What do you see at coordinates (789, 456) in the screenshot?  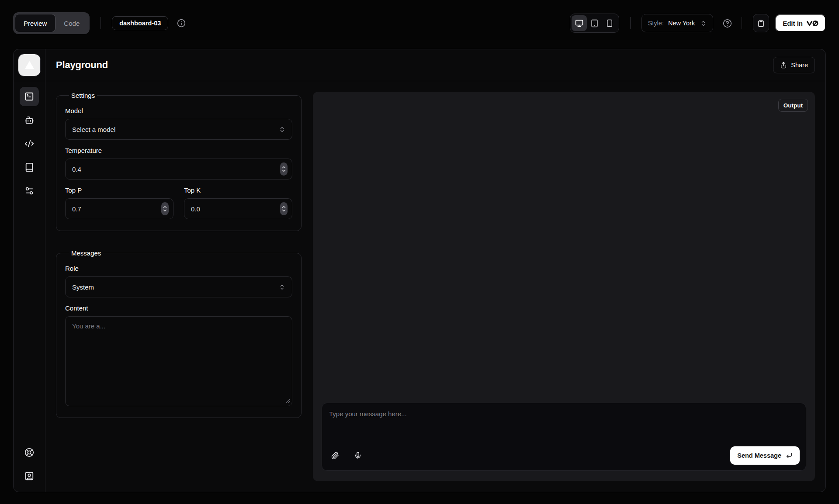 I see `corner-down-left-icon` at bounding box center [789, 456].